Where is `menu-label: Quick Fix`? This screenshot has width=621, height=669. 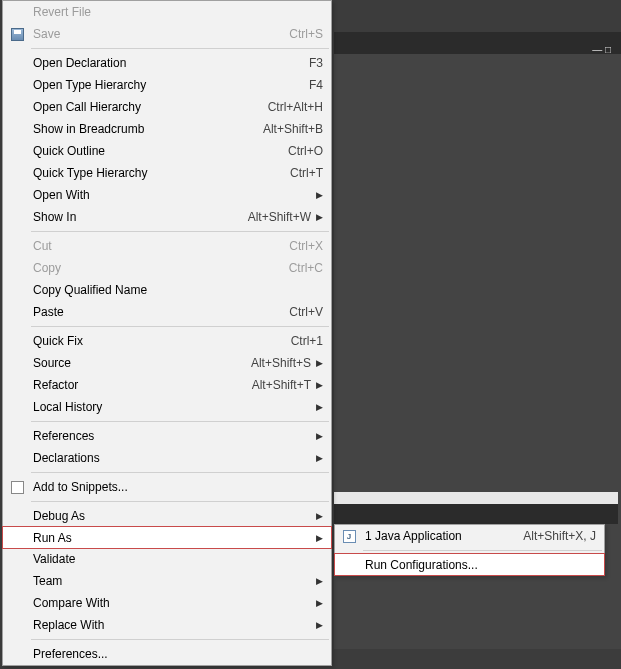
menu-label: Quick Fix is located at coordinates (161, 341).